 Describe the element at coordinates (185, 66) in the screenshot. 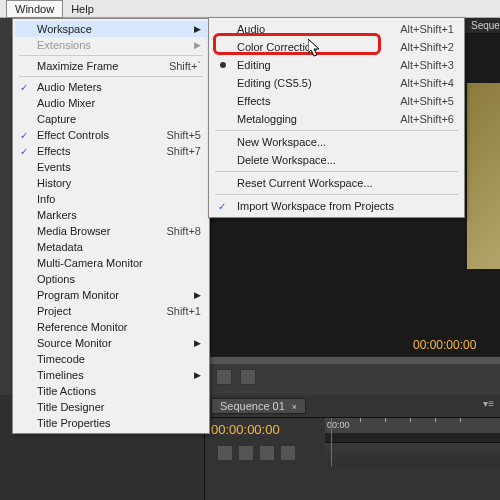

I see `menu-maximize-shortcut: Shift+`` at that location.